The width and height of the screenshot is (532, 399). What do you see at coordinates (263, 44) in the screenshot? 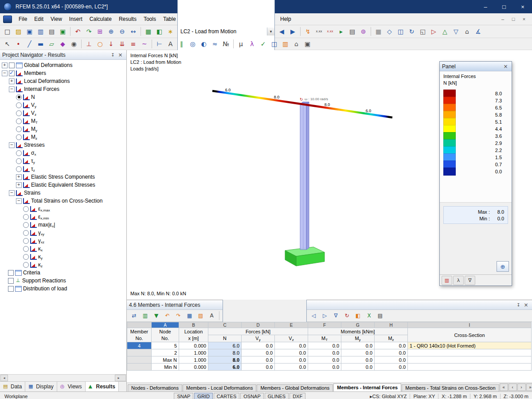
I see `plausibility-check-icon: ✓` at bounding box center [263, 44].